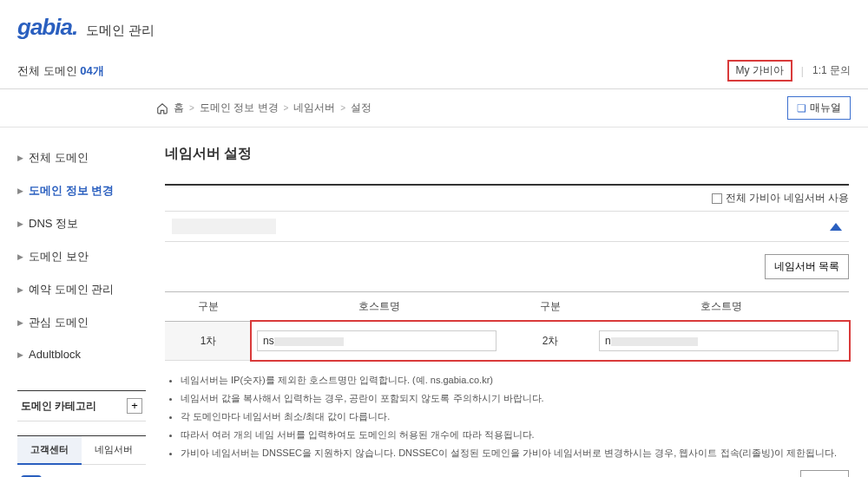 This screenshot has width=868, height=477. What do you see at coordinates (377, 341) in the screenshot?
I see `nameserver-input-1: ns` at bounding box center [377, 341].